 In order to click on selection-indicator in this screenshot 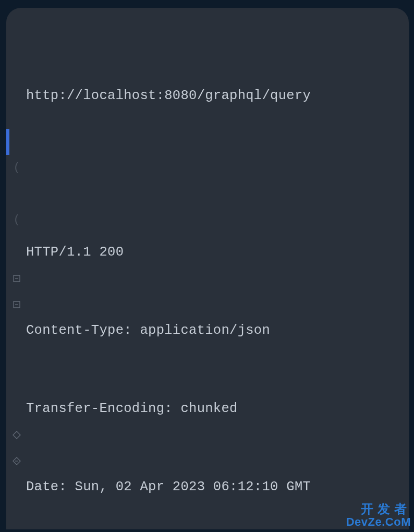, I will do `click(8, 142)`.